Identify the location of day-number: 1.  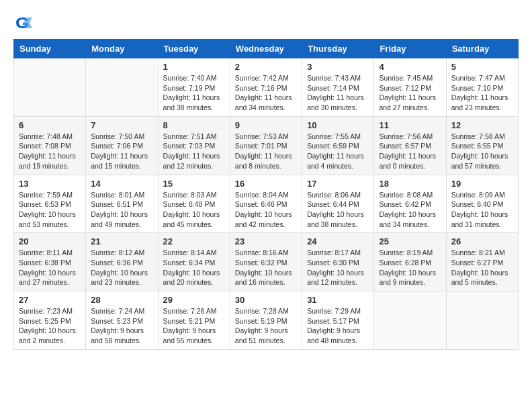
(194, 67).